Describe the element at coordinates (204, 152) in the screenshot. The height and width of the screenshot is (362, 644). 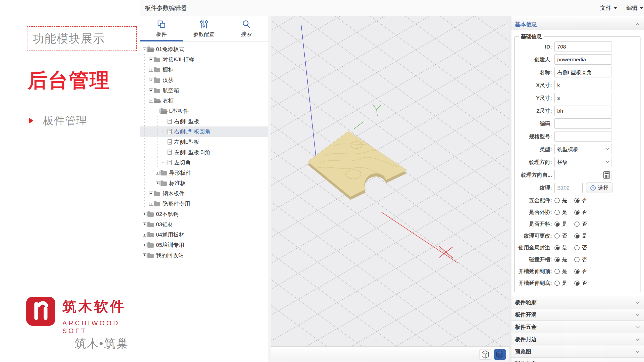
I see `tree-item: 左侧L型板圆角` at that location.